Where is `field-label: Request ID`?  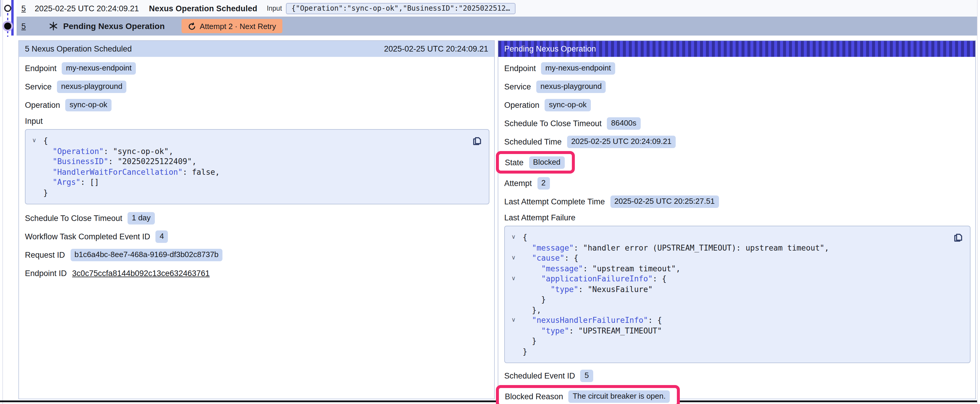 field-label: Request ID is located at coordinates (45, 255).